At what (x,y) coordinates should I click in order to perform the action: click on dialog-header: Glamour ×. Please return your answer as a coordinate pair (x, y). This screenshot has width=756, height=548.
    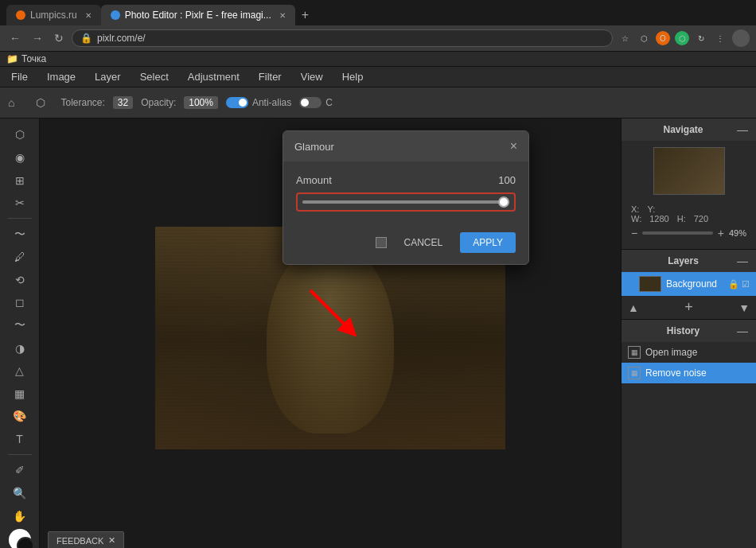
    Looking at the image, I should click on (406, 146).